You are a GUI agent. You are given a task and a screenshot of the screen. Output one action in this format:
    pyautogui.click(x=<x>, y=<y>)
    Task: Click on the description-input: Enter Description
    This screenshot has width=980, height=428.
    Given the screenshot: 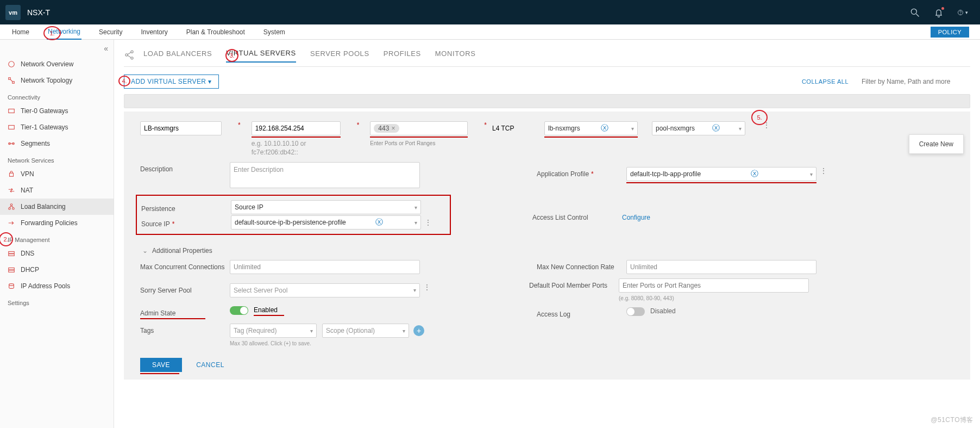 What is the action you would take?
    pyautogui.click(x=325, y=175)
    